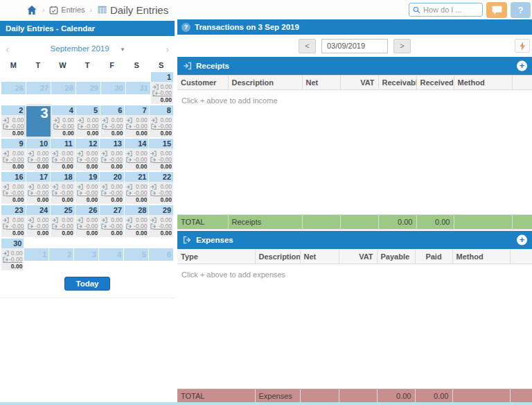 This screenshot has width=532, height=405. Describe the element at coordinates (62, 177) in the screenshot. I see `day-number: 18` at that location.